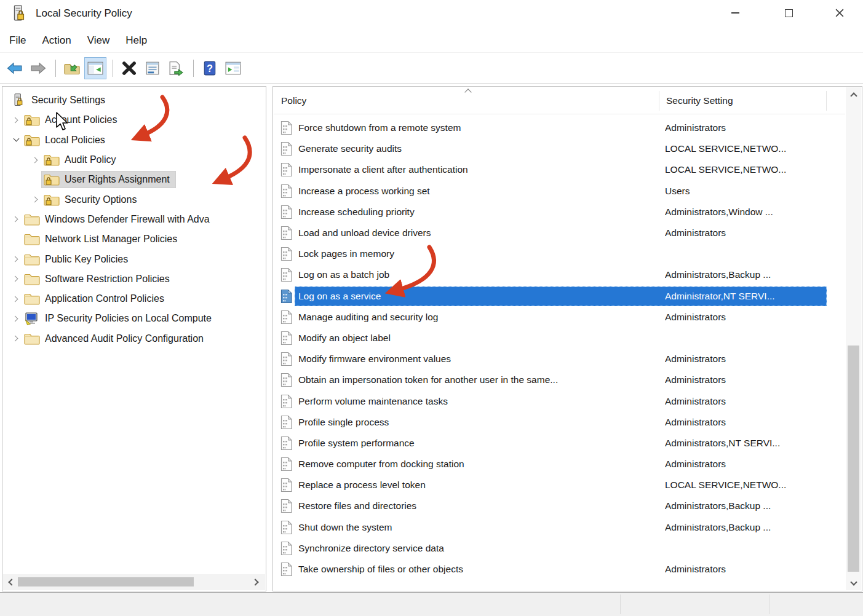 Image resolution: width=863 pixels, height=616 pixels. I want to click on forward-button, so click(38, 68).